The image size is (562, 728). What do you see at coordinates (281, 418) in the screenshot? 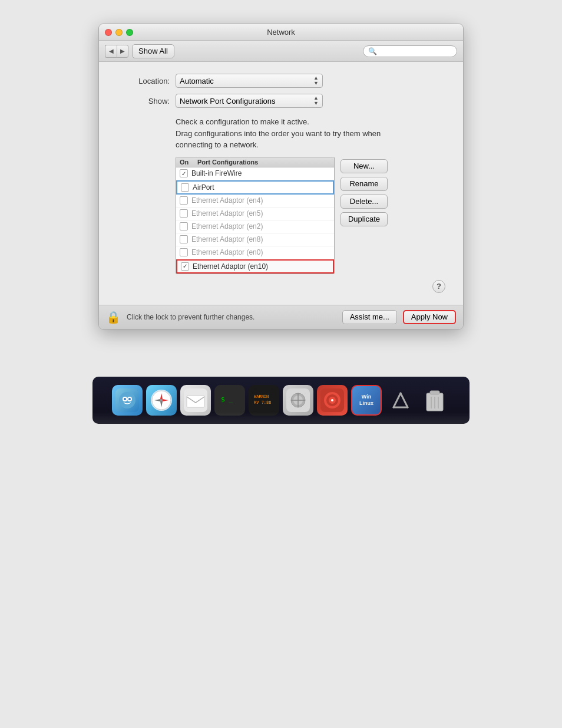
I see `dock-reflection` at bounding box center [281, 418].